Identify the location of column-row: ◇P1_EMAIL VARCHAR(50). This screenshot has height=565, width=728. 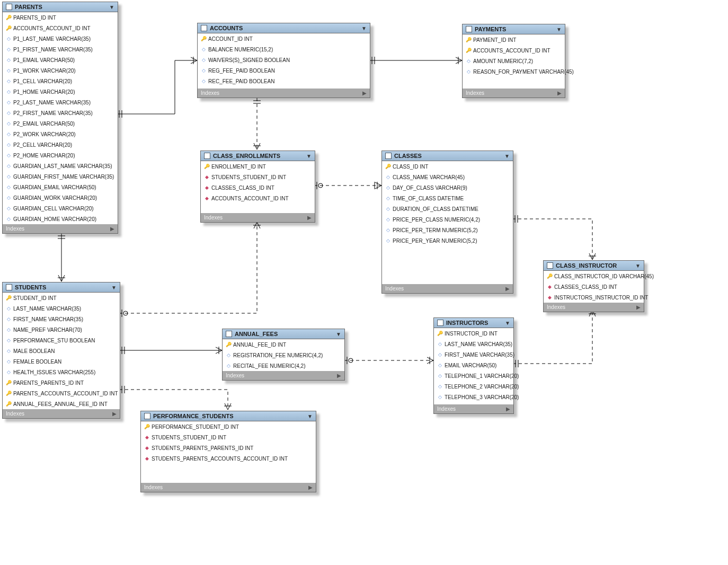
(60, 60).